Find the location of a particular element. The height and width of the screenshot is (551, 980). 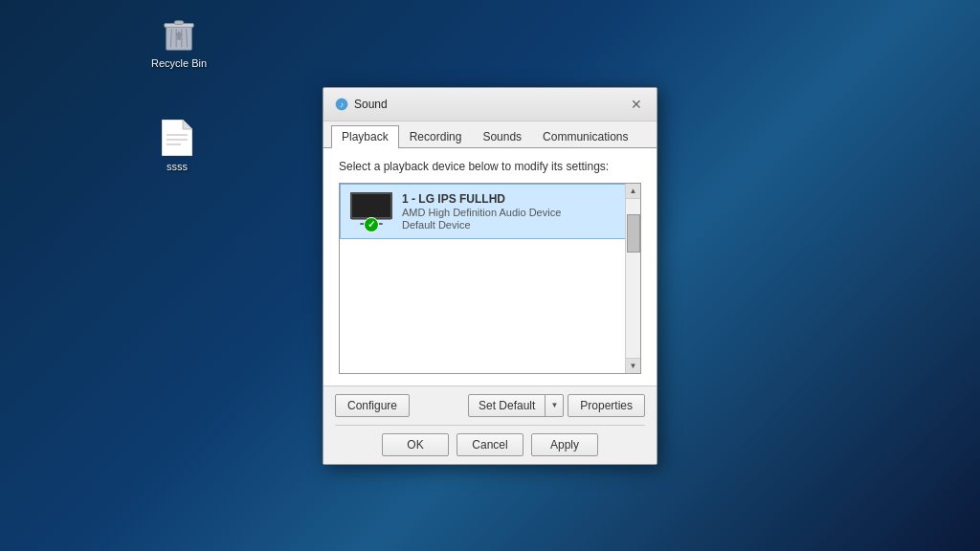

ok-button: OK is located at coordinates (415, 445).